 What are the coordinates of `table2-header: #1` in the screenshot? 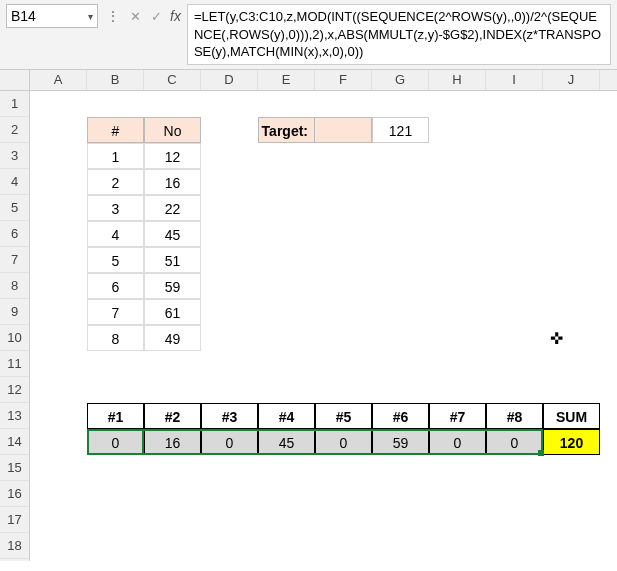 It's located at (116, 416).